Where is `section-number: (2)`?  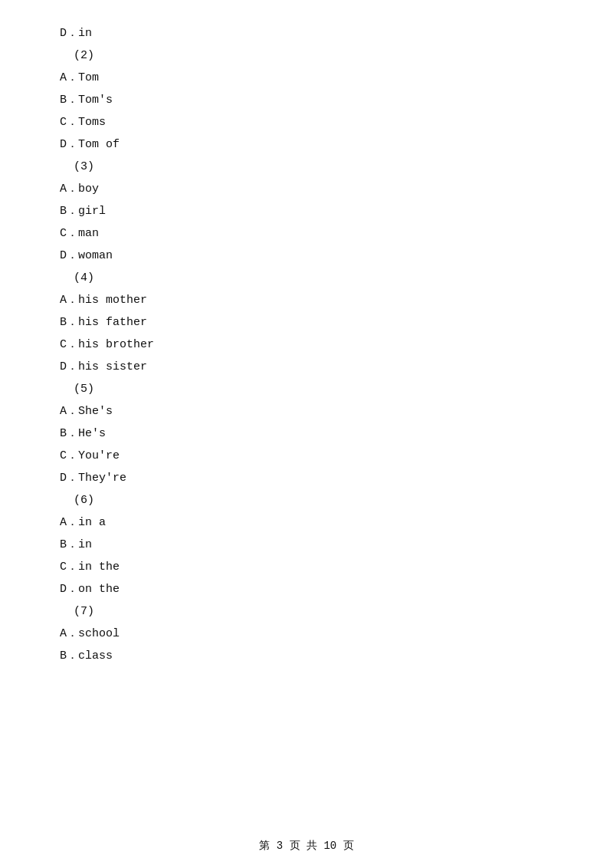
section-number: (2) is located at coordinates (306, 55).